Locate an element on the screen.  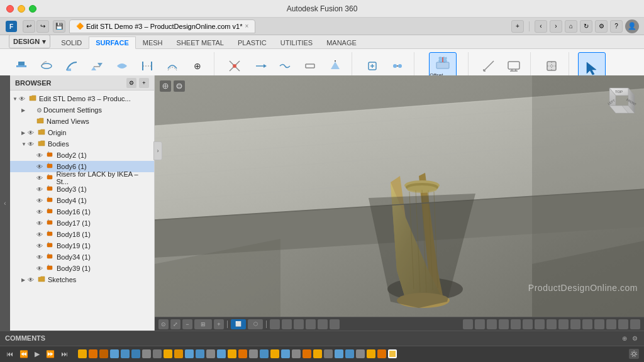
tab-solid: SOLID is located at coordinates (72, 42).